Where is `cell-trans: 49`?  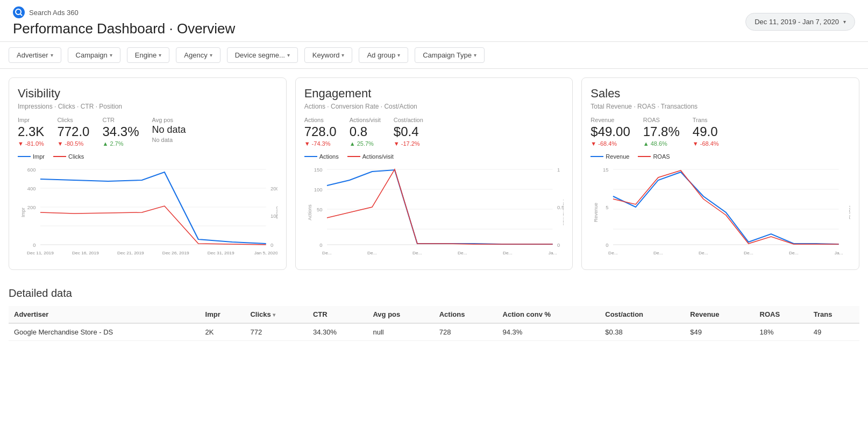
cell-trans: 49 is located at coordinates (834, 332).